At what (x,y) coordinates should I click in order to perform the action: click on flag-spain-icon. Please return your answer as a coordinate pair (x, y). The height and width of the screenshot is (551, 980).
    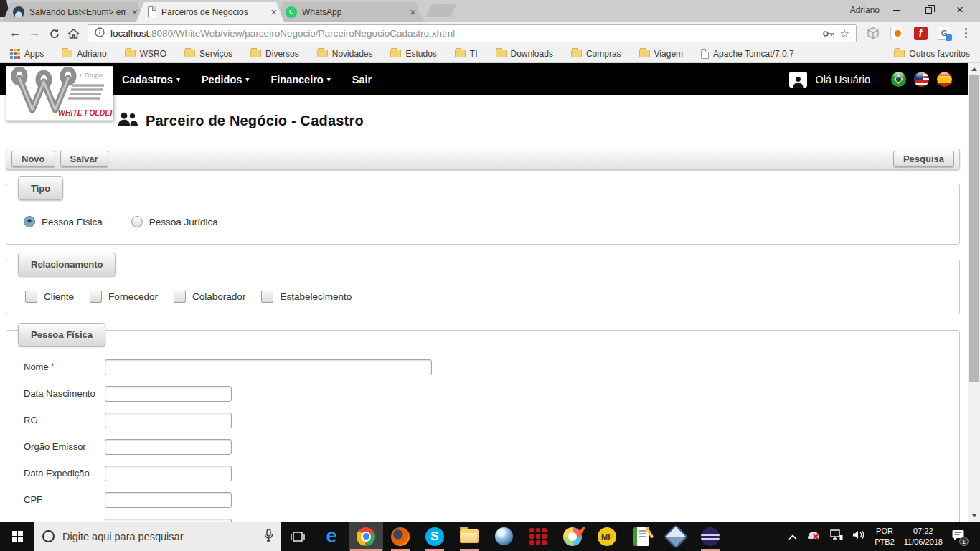
    Looking at the image, I should click on (944, 79).